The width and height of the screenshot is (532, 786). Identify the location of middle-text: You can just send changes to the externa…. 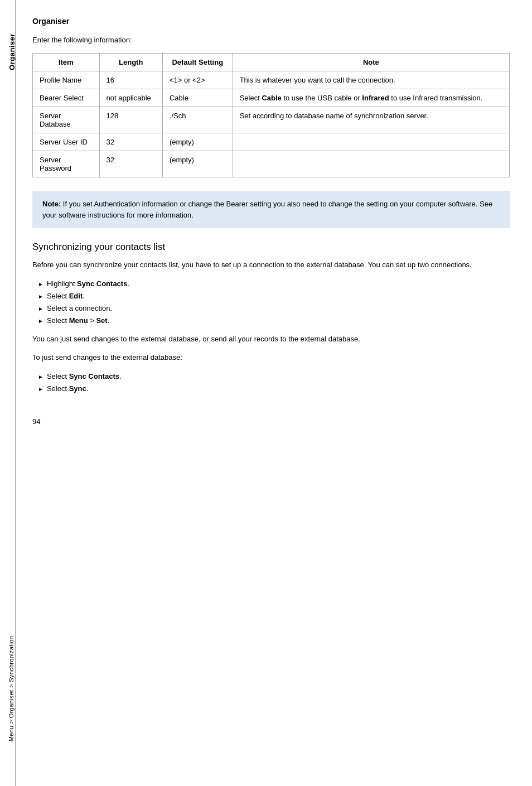
(271, 339).